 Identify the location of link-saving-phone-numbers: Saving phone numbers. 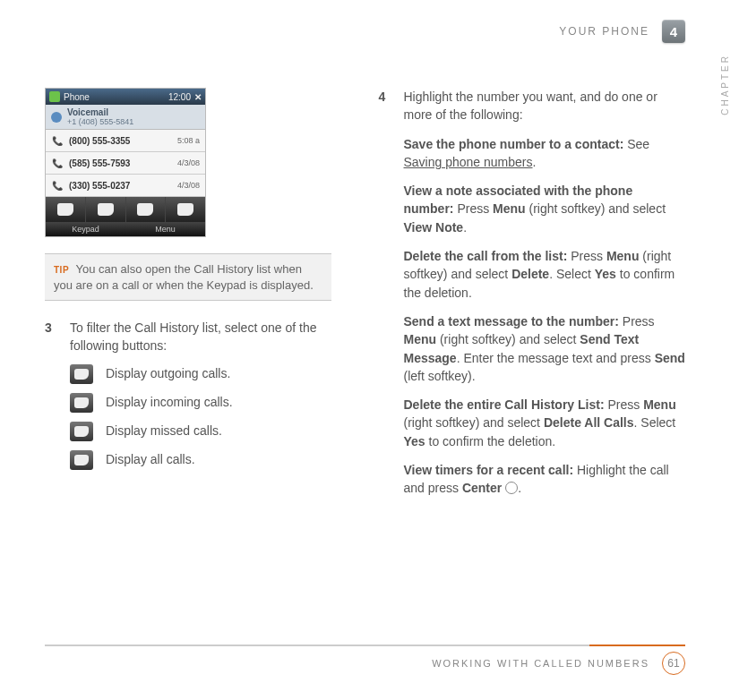
(468, 162).